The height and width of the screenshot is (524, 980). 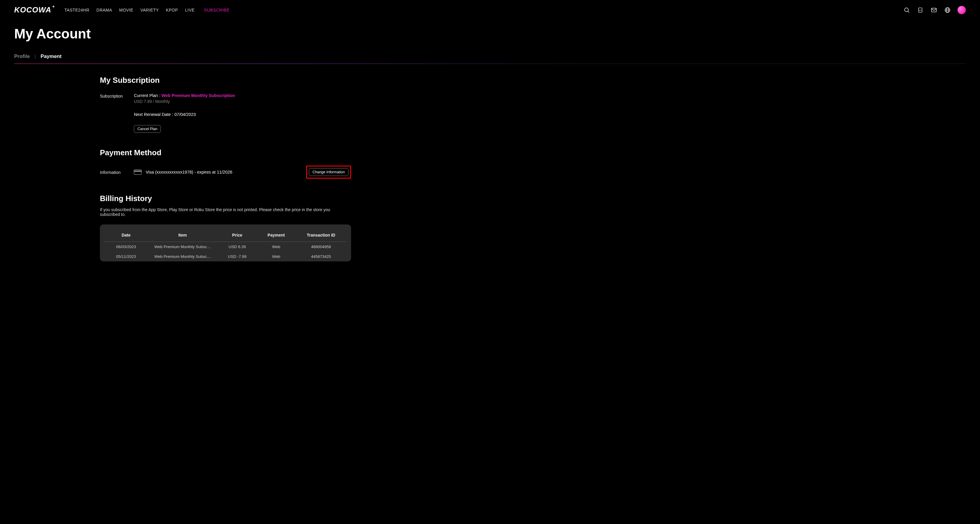 What do you see at coordinates (226, 153) in the screenshot?
I see `payment-method-heading: Payment Method` at bounding box center [226, 153].